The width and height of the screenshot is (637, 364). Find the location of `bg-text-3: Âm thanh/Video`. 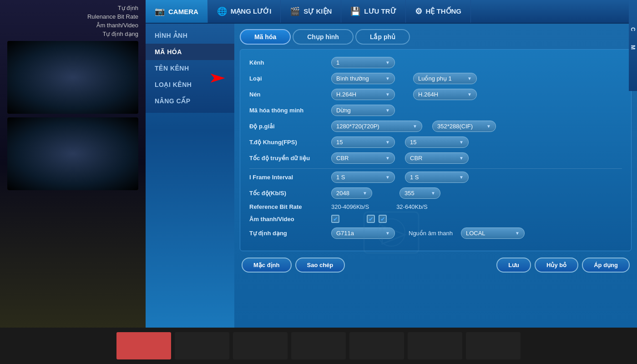

bg-text-3: Âm thanh/Video is located at coordinates (73, 25).